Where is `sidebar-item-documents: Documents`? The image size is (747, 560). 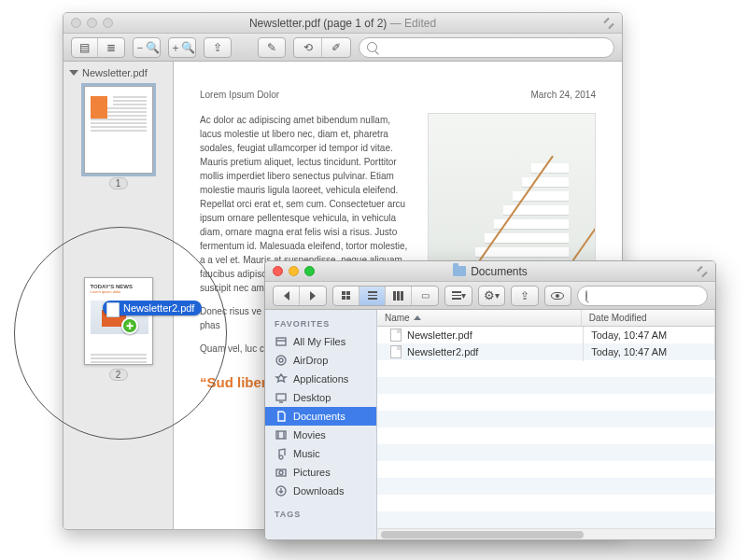
sidebar-item-documents: Documents is located at coordinates (321, 416).